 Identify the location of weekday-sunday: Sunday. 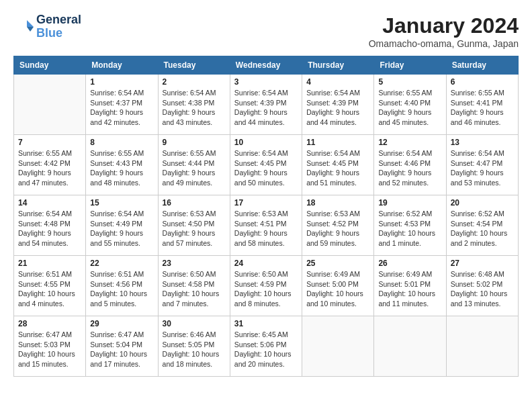
(50, 66).